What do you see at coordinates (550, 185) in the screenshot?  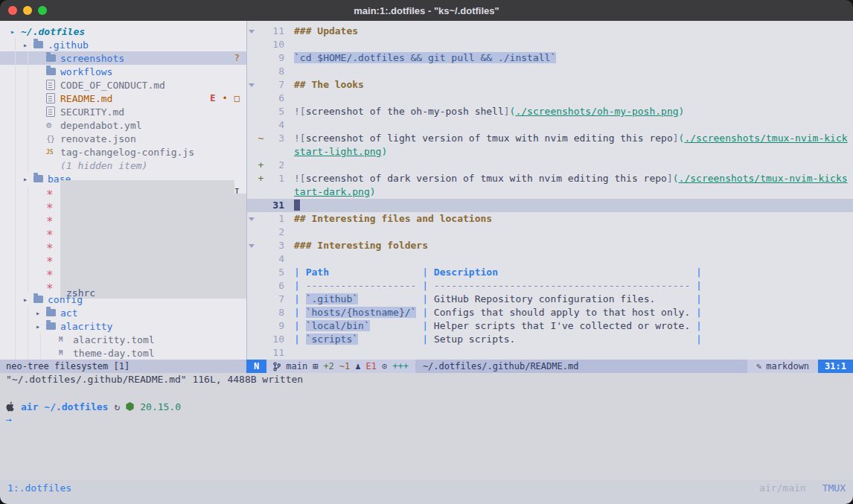 I see `editor-line: +1![screenshot of dark version of tmux w…` at bounding box center [550, 185].